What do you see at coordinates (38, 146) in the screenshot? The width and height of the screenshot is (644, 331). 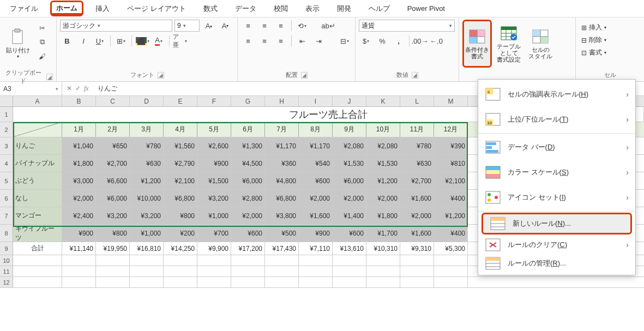 I see `row-label: りんご` at bounding box center [38, 146].